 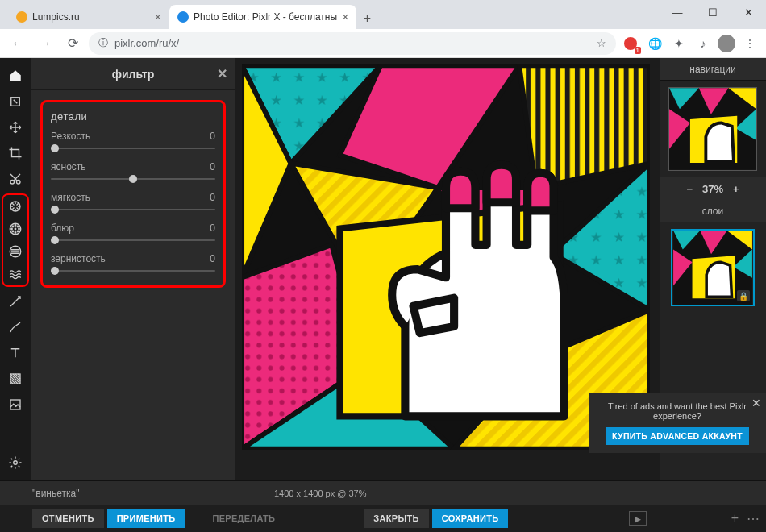 What do you see at coordinates (743, 296) in the screenshot?
I see `lock-icon: 🔒` at bounding box center [743, 296].